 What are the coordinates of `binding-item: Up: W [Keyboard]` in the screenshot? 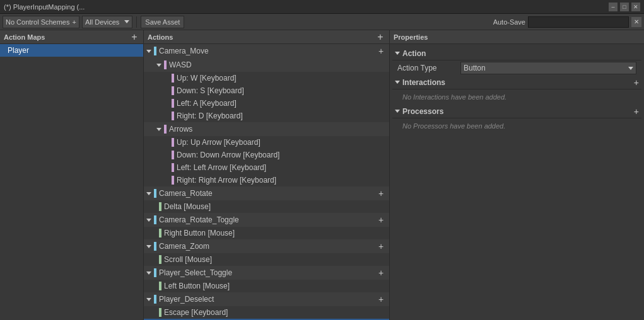 It's located at (266, 78).